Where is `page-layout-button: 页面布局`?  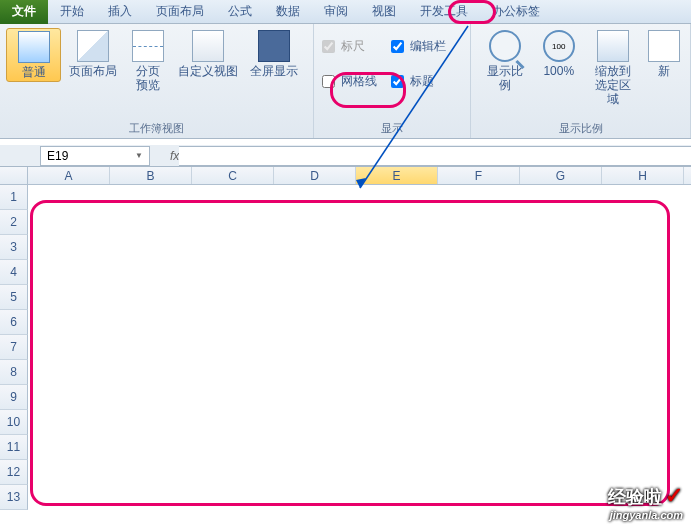 page-layout-button: 页面布局 is located at coordinates (93, 54).